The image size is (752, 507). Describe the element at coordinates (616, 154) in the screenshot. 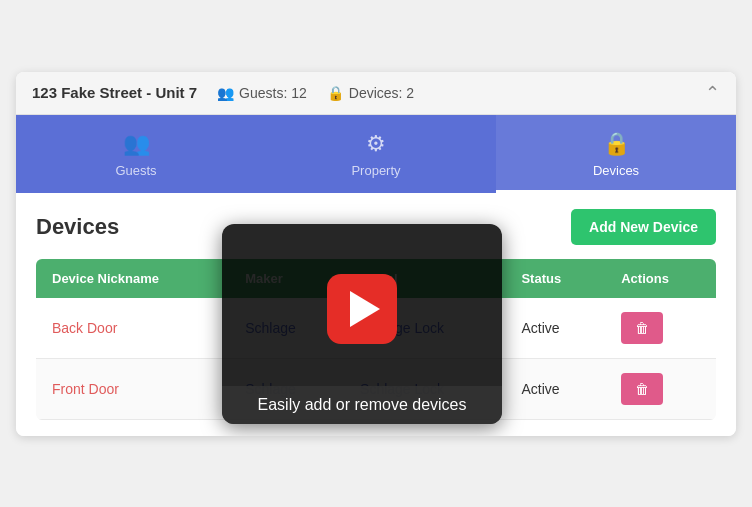

I see `tab-devices: 🔒 Devices` at that location.